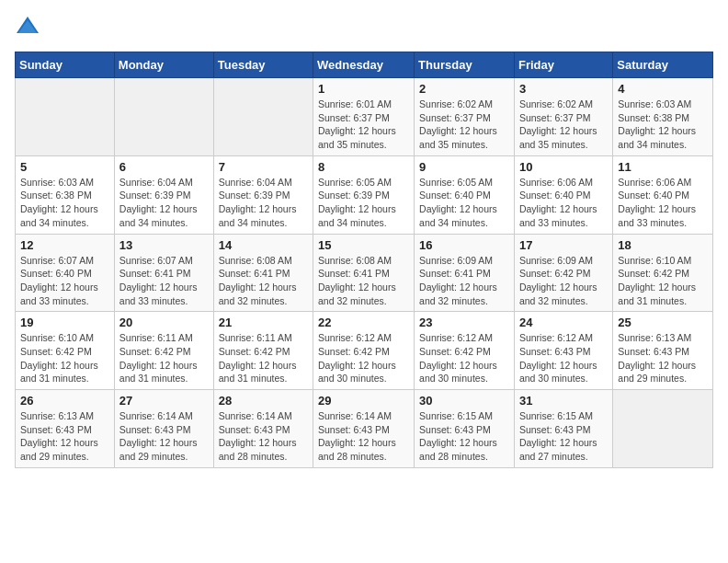 This screenshot has width=728, height=563. What do you see at coordinates (563, 429) in the screenshot?
I see `table-cell: 31Sunrise: 6:15 AMSunset: 6:43 PMDayligh…` at bounding box center [563, 429].